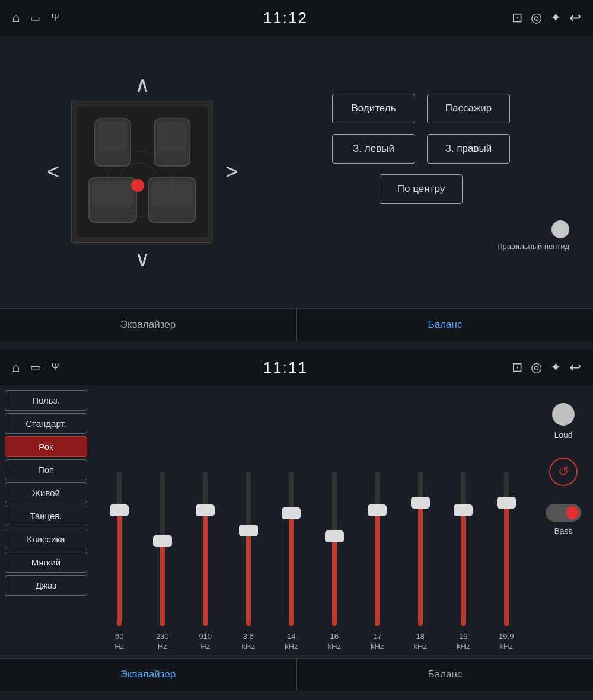 The width and height of the screenshot is (593, 700). Describe the element at coordinates (46, 586) in the screenshot. I see `preset-jazz: Джаз` at that location.